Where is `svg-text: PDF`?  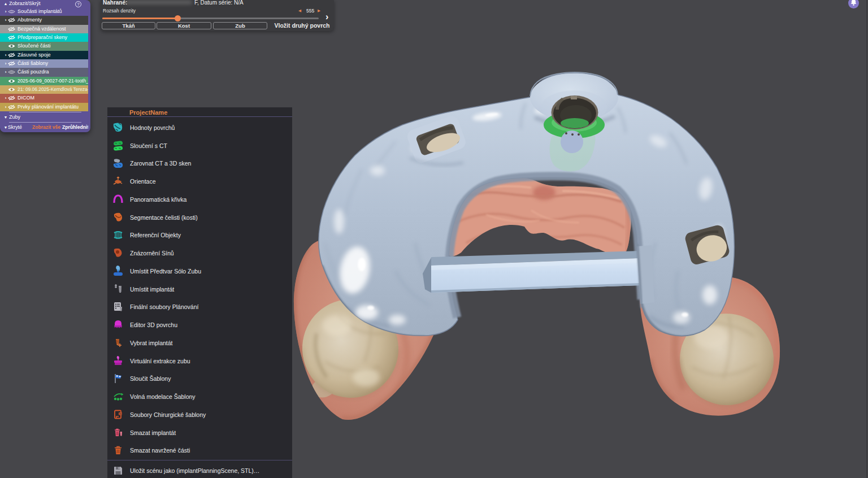 svg-text: PDF is located at coordinates (121, 414).